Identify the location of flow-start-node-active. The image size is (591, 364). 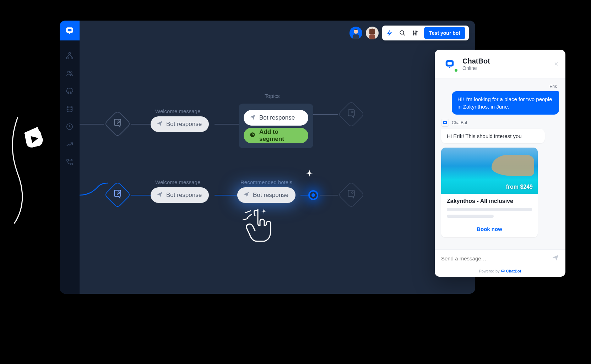
(118, 195).